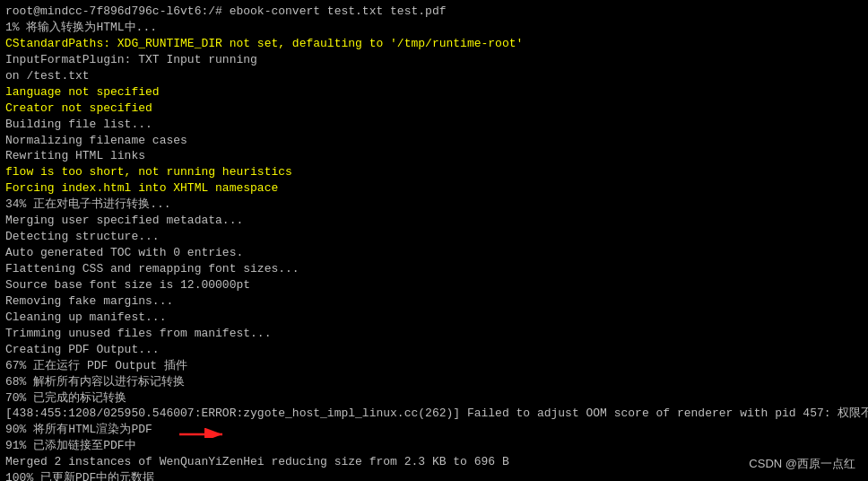 The width and height of the screenshot is (868, 481). What do you see at coordinates (434, 462) in the screenshot?
I see `terminal-line: Merged 2 instances of WenQuanYiZenHei re…` at bounding box center [434, 462].